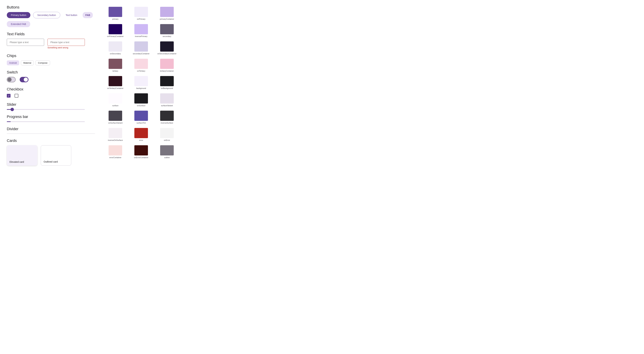 Image resolution: width=644 pixels, height=354 pixels. What do you see at coordinates (167, 64) in the screenshot?
I see `color-swatch-tertiarycontainer` at bounding box center [167, 64].